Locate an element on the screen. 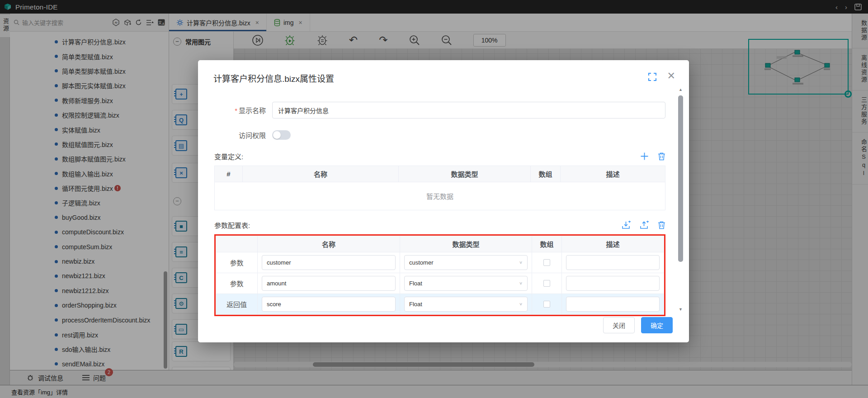  dialog-scrollbar: ▲ ▼ is located at coordinates (681, 199).